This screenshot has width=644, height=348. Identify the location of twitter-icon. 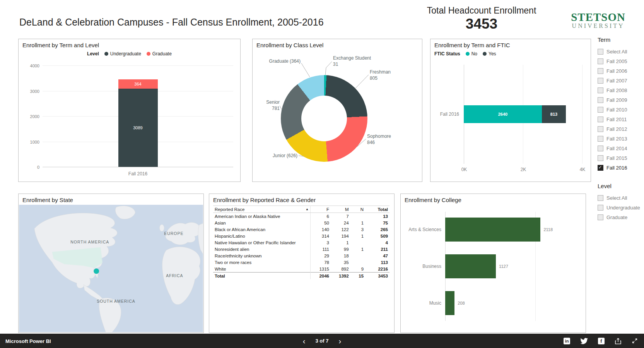
(584, 341).